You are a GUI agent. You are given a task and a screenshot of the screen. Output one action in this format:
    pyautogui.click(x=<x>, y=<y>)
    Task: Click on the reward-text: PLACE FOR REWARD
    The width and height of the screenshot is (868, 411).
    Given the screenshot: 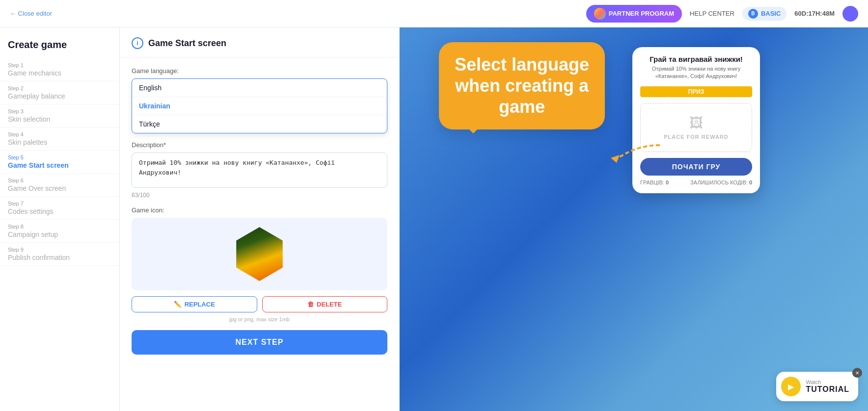 What is the action you would take?
    pyautogui.click(x=696, y=137)
    